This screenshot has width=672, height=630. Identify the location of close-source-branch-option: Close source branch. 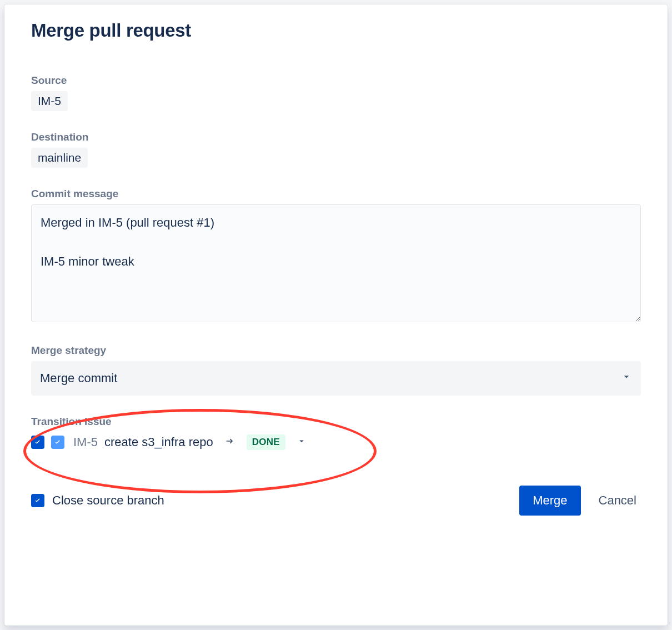
(98, 501).